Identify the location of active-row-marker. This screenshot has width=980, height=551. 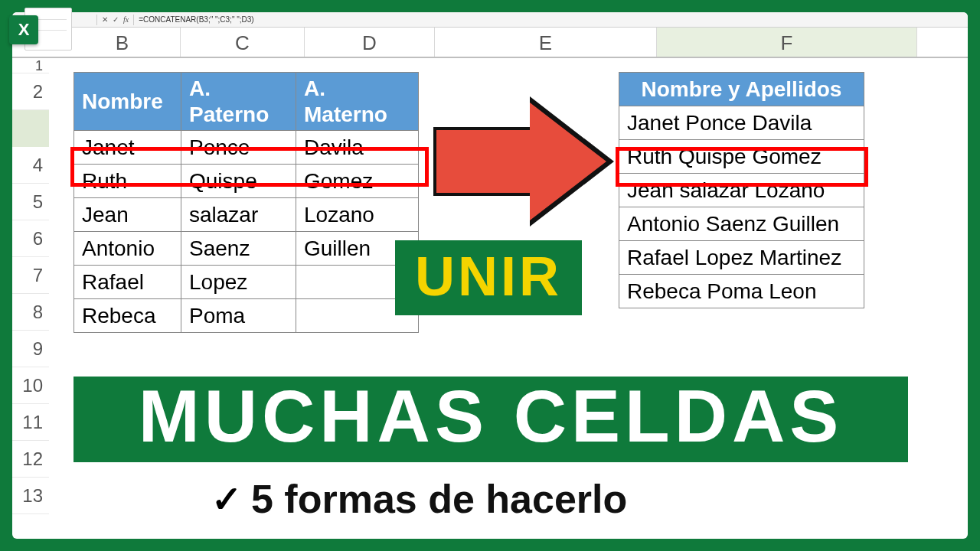
(31, 129).